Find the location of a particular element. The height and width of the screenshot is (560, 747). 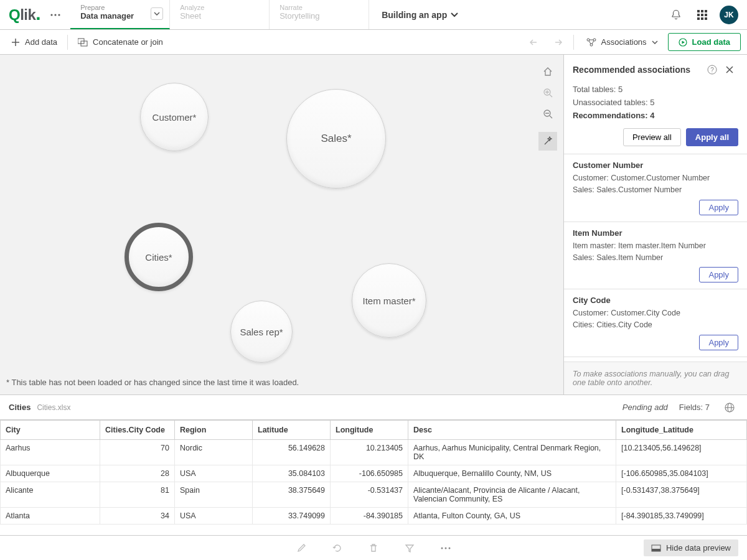

tab-small-label: Prepare is located at coordinates (120, 7).